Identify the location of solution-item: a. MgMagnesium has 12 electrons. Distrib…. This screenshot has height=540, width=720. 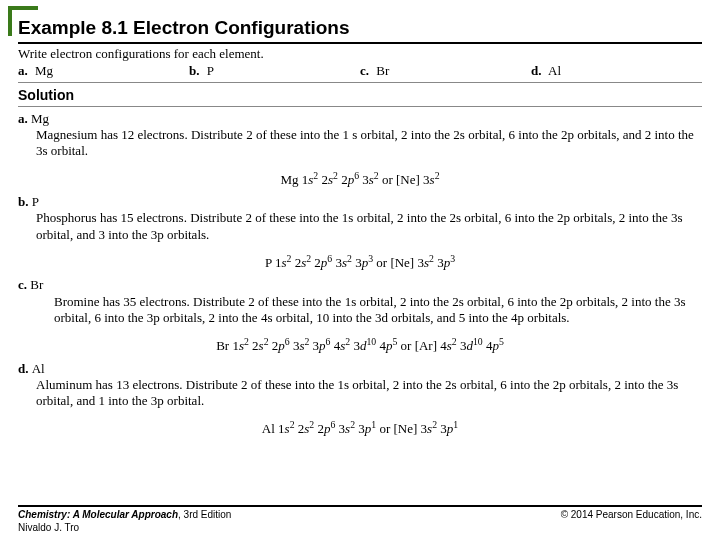
(360, 150).